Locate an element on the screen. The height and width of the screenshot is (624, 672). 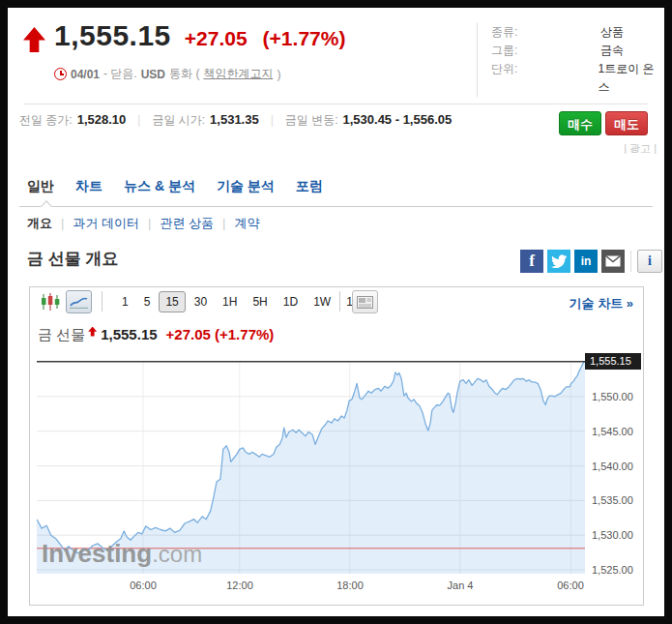
last-price: 1,555.15 is located at coordinates (112, 36).